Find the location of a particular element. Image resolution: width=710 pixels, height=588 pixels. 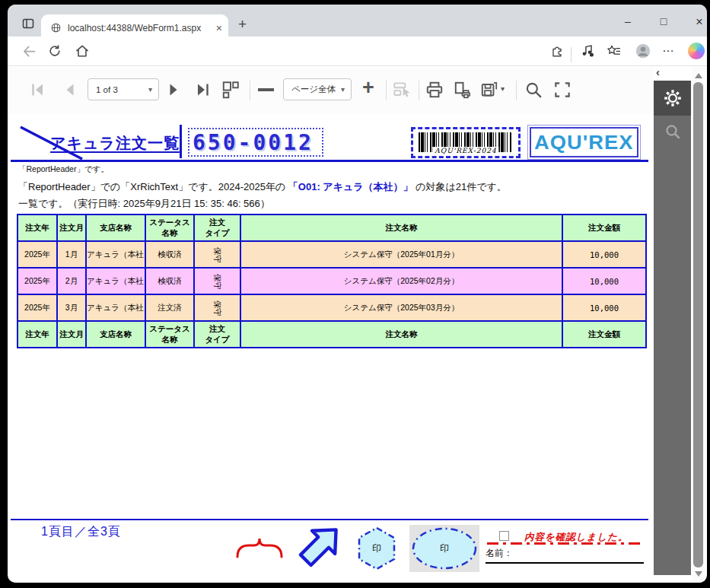

prev-page-icon is located at coordinates (70, 90).